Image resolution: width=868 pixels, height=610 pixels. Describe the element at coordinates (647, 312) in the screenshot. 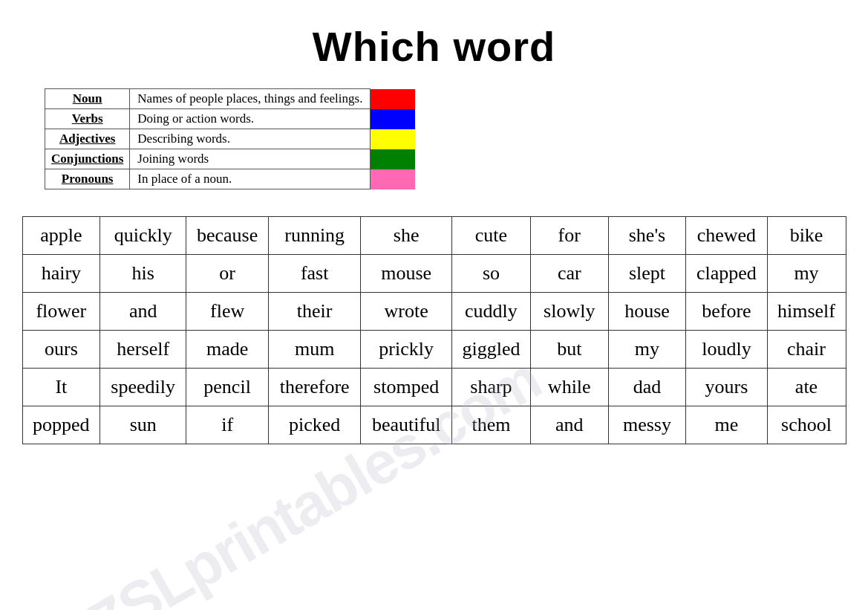

I see `word-cell: house` at that location.